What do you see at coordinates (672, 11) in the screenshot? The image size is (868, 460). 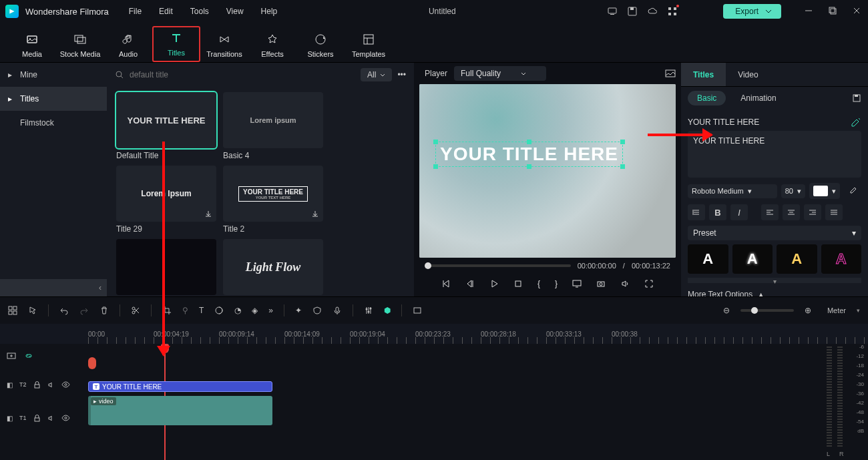 I see `apps-icon` at bounding box center [672, 11].